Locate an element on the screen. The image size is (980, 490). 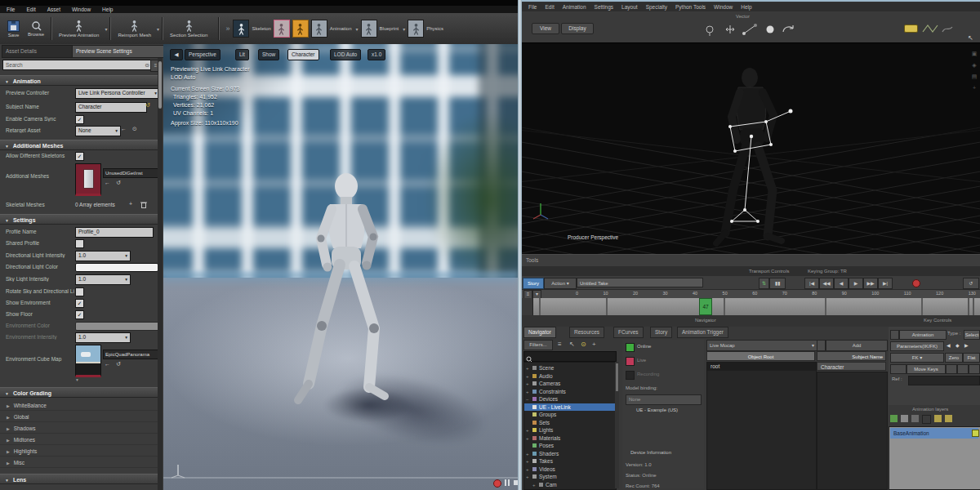
layer-row-baseanimation: BaseAnimation is located at coordinates (934, 433).